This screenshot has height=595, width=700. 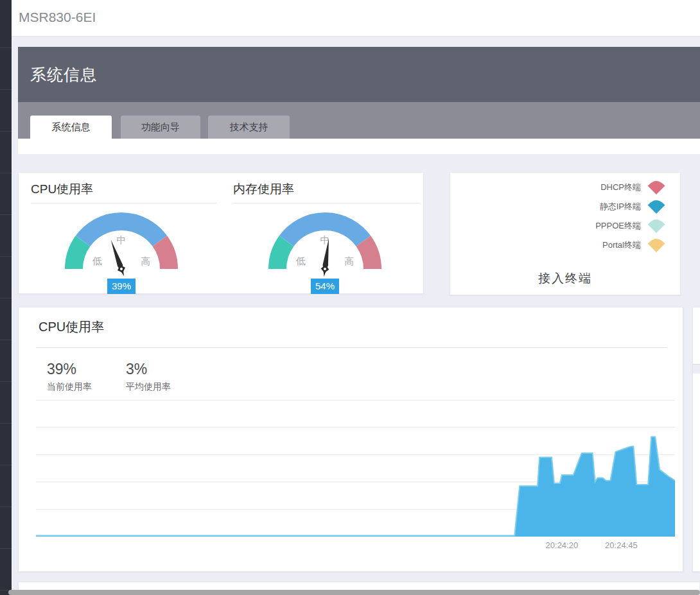 I want to click on current-usage-stat: 39% 当前使用率, so click(x=86, y=377).